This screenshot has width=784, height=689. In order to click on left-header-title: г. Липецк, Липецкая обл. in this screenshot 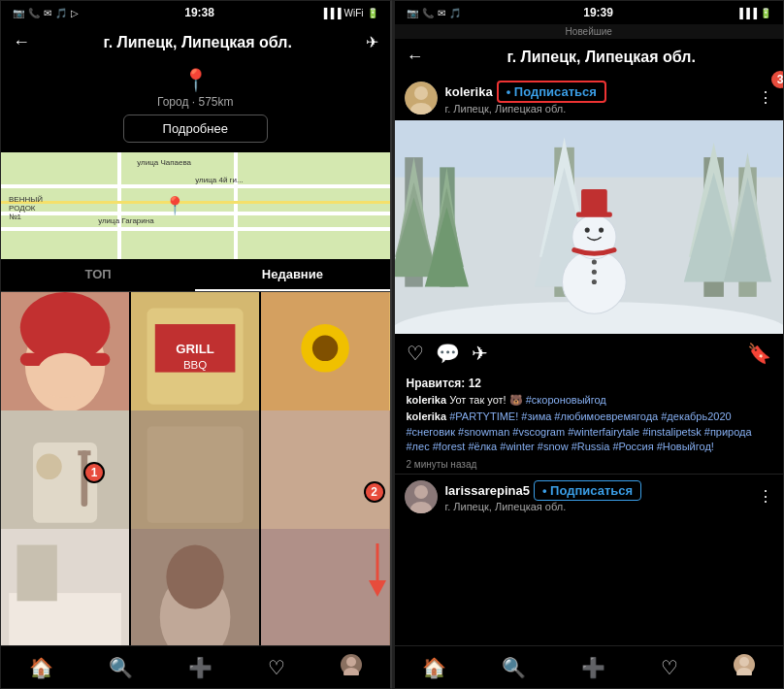, I will do `click(198, 43)`.